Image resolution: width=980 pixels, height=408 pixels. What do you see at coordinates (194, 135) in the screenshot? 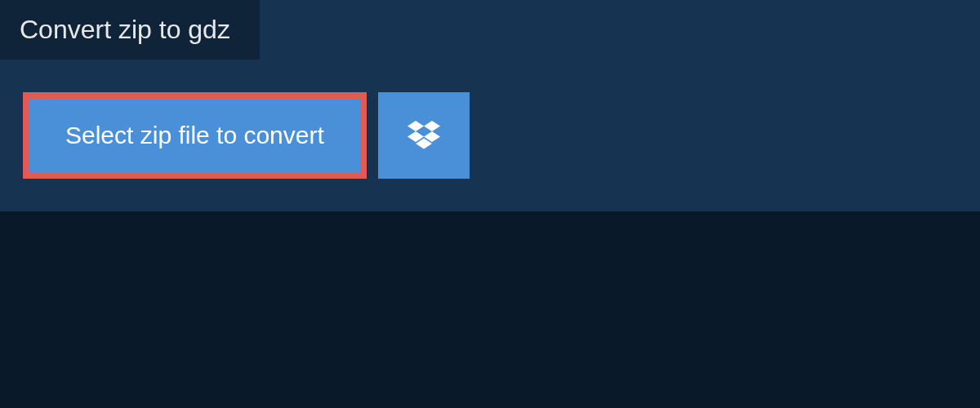
I see `select-file-label: Select zip file to convert` at bounding box center [194, 135].